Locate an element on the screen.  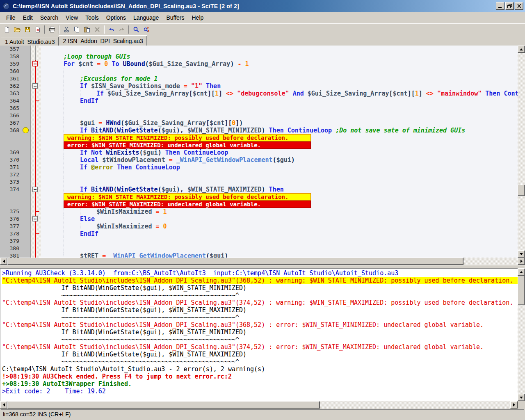
line-number-margin: 371 is located at coordinates (16, 167).